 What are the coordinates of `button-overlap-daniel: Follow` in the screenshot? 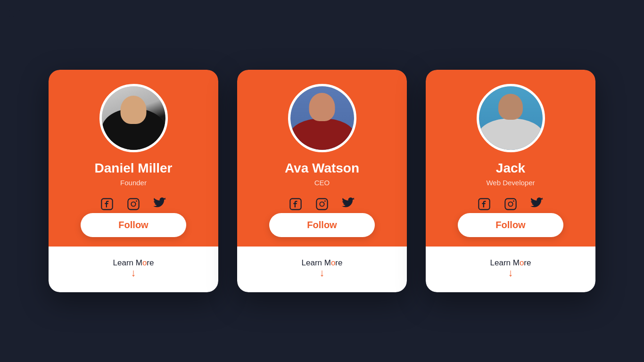 It's located at (133, 230).